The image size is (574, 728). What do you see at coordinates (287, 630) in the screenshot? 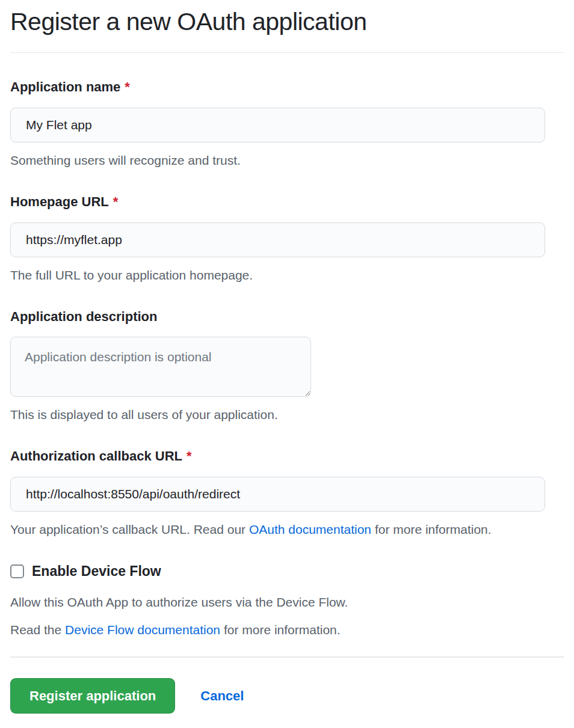
I see `device-flow-read: Read the Device Flow documentation for m…` at bounding box center [287, 630].